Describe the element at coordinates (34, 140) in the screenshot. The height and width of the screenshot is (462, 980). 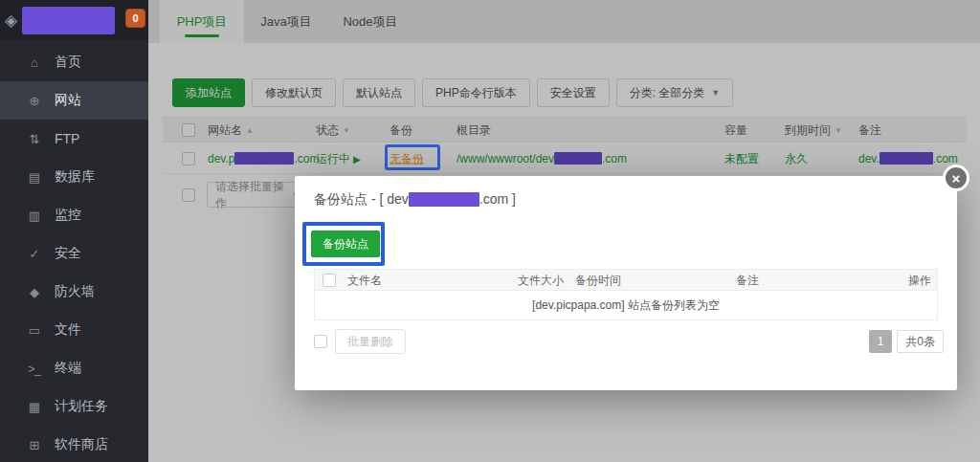
I see `transfer-icon: ⇅` at that location.